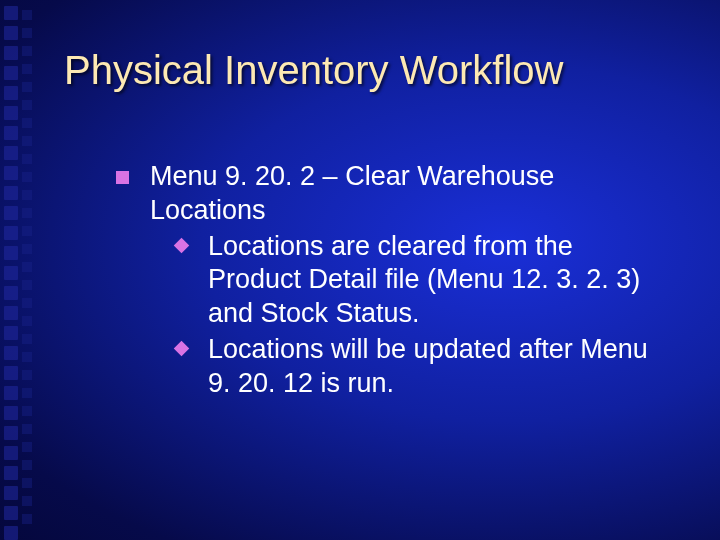 This screenshot has height=540, width=720. I want to click on square-bullet-icon, so click(122, 178).